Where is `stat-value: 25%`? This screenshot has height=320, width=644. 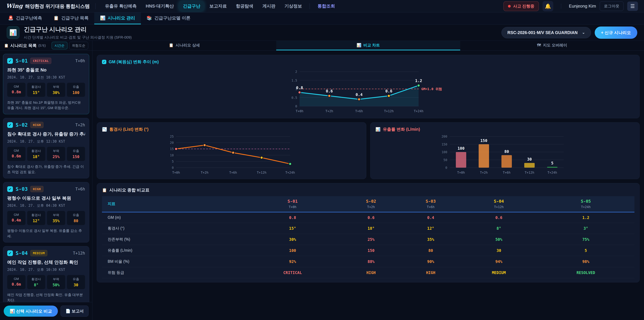 stat-value: 25% is located at coordinates (56, 157).